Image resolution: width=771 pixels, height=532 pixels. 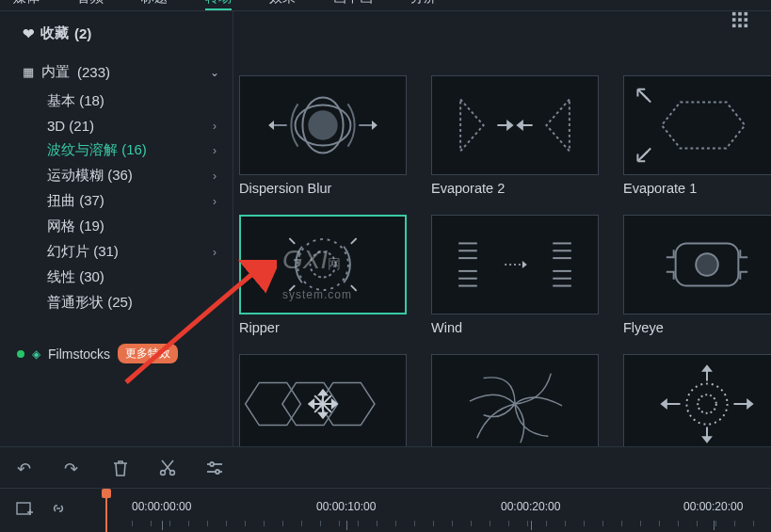 What do you see at coordinates (215, 73) in the screenshot?
I see `chevron-down-icon: ⌄` at bounding box center [215, 73].